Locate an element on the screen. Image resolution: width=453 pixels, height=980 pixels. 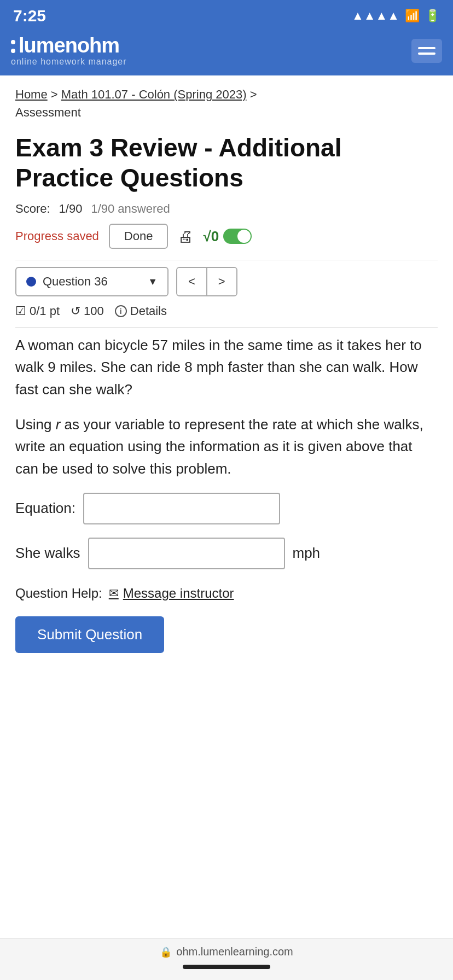
score-pts: 0/1 pt is located at coordinates (45, 311).